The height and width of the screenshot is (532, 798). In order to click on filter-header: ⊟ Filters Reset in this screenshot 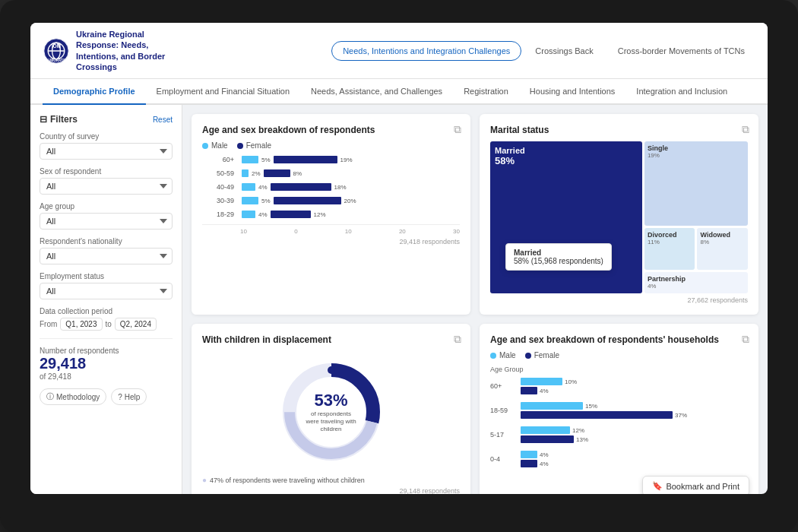, I will do `click(106, 119)`.